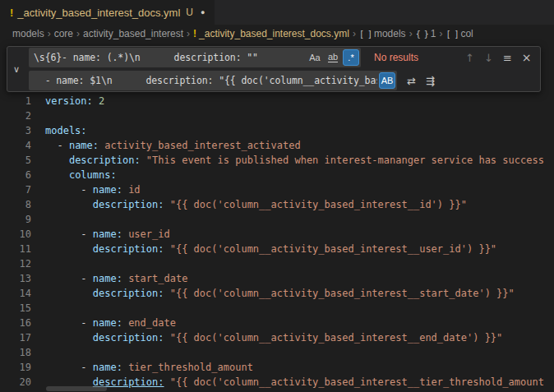 This screenshot has width=554, height=392. What do you see at coordinates (16, 116) in the screenshot?
I see `line-number: 2` at bounding box center [16, 116].